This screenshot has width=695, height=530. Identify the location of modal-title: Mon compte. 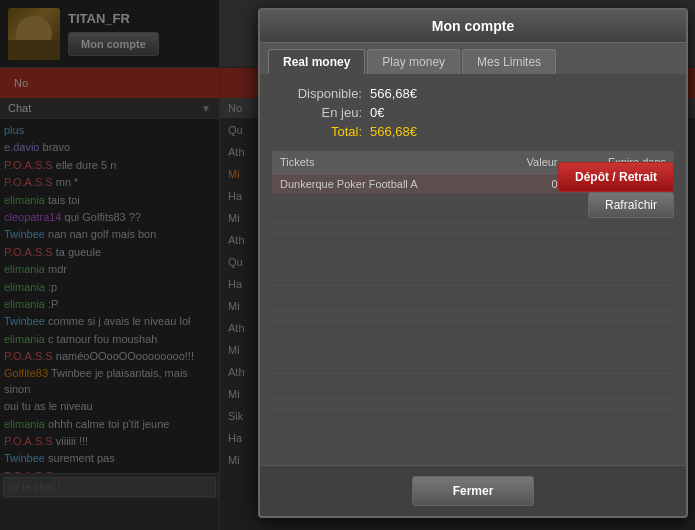
(473, 26).